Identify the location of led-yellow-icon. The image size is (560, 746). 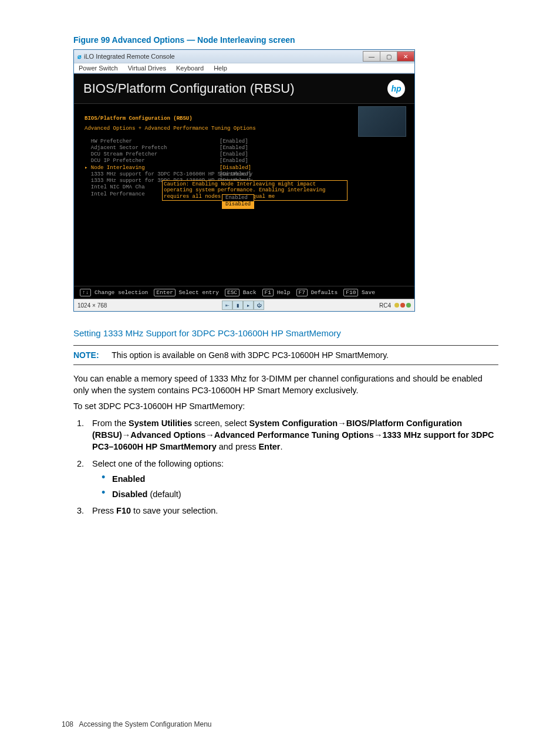
(397, 305).